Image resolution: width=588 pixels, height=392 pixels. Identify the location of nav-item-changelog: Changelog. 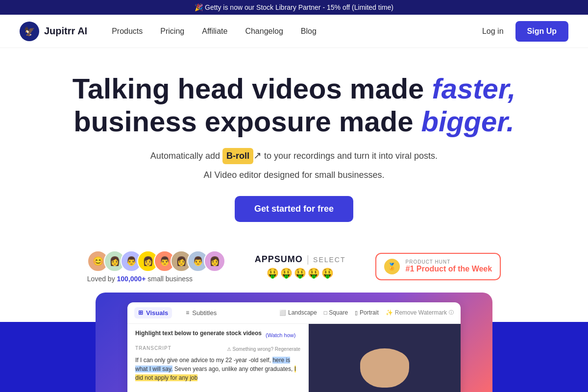
(264, 31).